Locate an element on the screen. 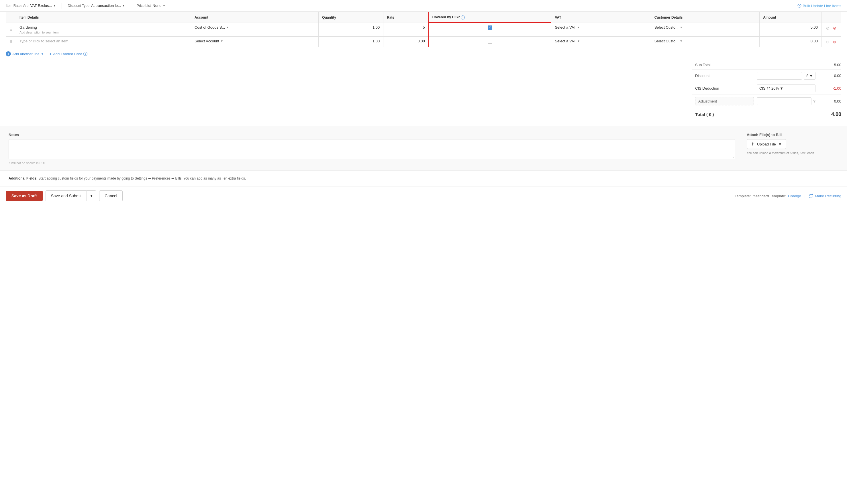  additional-fields-label: Additional Fields: is located at coordinates (23, 178).